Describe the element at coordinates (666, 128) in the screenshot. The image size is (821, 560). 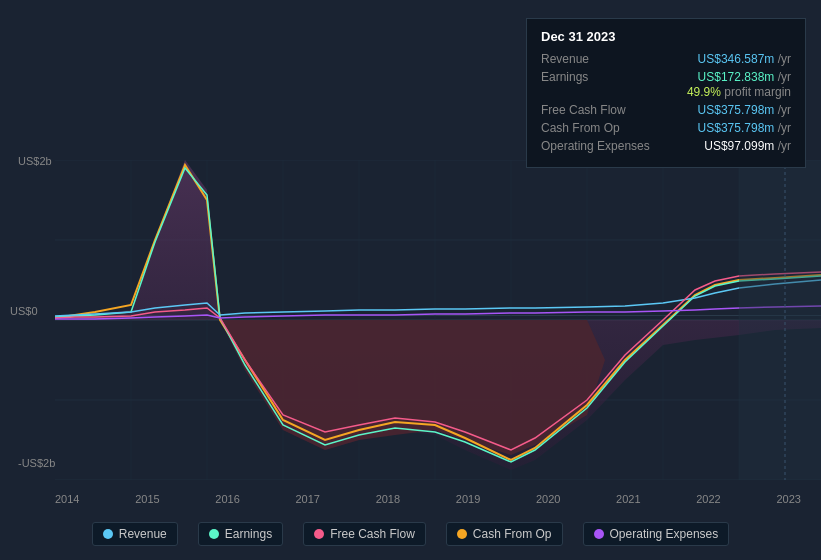
I see `tooltip-row-cashfromop: Cash From Op US$375.798m /yr` at that location.